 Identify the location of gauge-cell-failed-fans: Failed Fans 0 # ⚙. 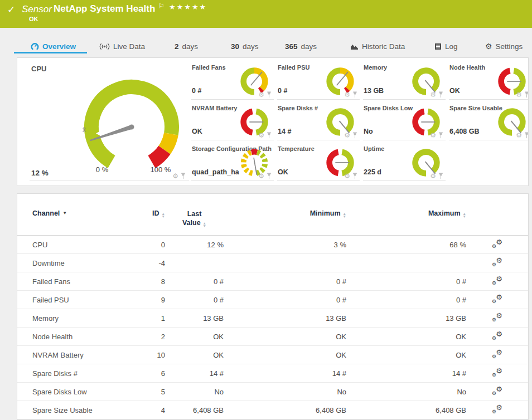
(233, 80).